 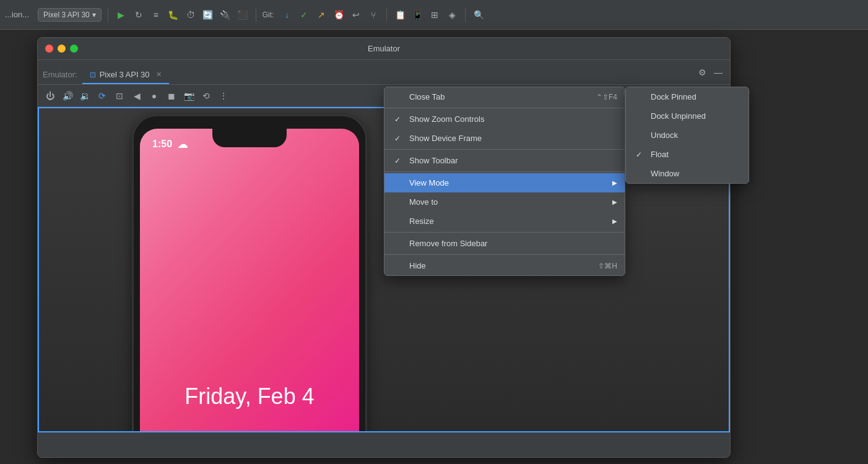 I want to click on run-button: ▶, so click(x=121, y=15).